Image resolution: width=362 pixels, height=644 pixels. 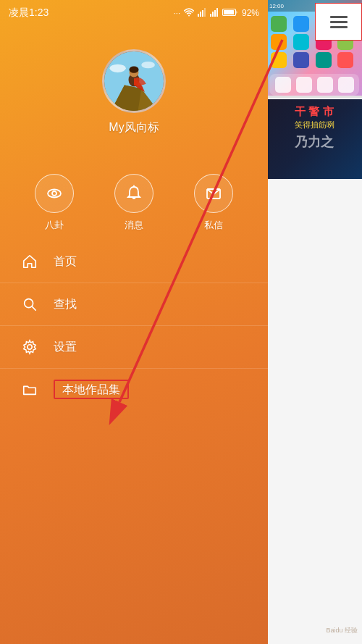 What do you see at coordinates (134, 262) in the screenshot?
I see `menu-item-home: 首页` at bounding box center [134, 262].